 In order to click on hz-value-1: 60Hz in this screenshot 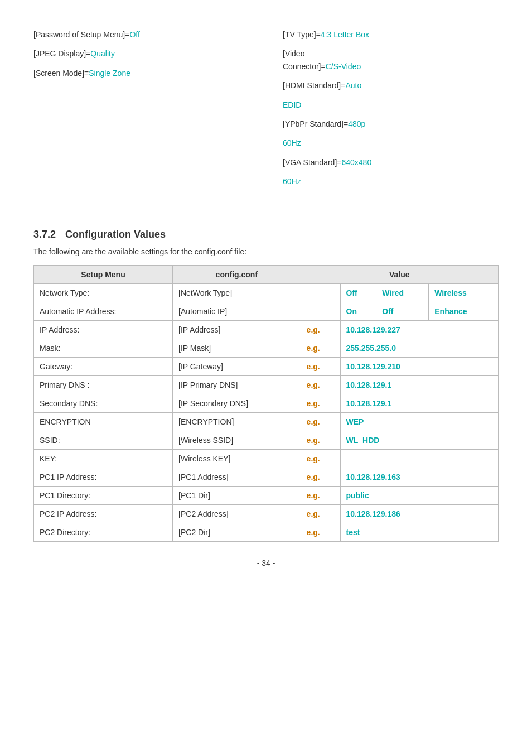, I will do `click(292, 143)`.